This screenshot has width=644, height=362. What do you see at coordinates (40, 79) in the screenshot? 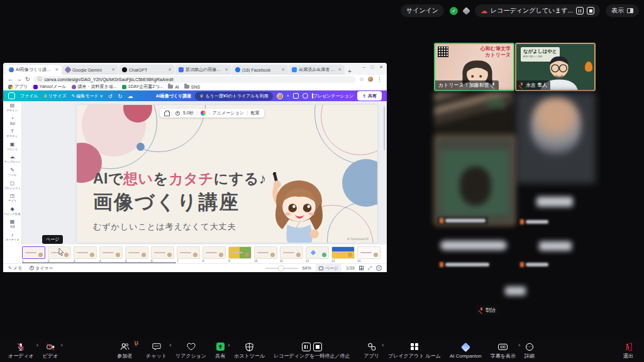
I see `site-info-icon: ⓘ` at bounding box center [40, 79].